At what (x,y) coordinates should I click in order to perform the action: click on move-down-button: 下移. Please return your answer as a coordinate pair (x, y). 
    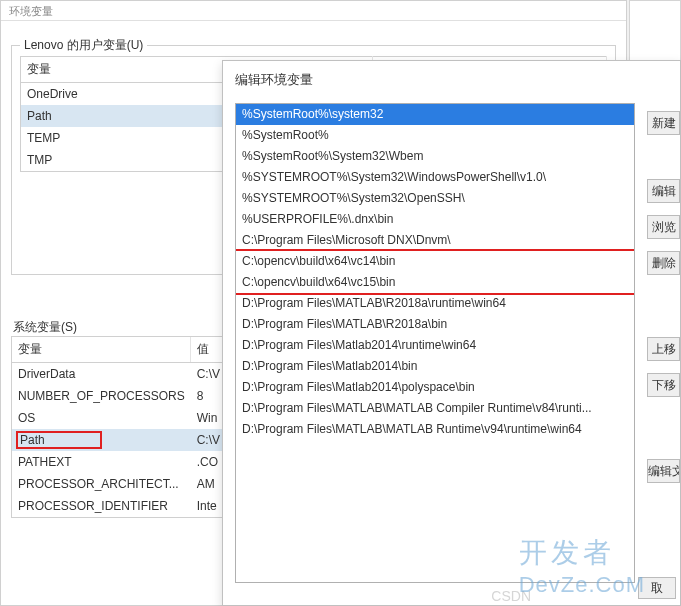
    Looking at the image, I should click on (664, 385).